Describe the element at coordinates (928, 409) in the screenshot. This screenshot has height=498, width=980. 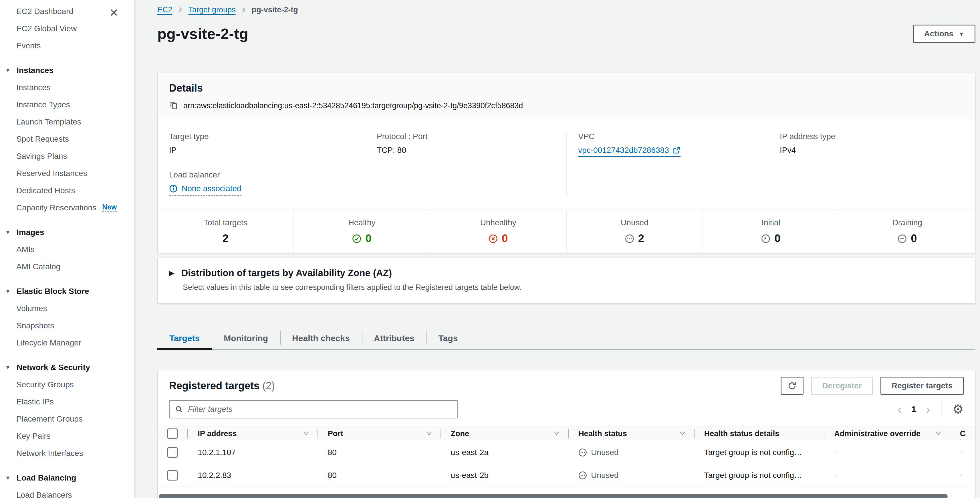
I see `next-page-button: ›` at that location.